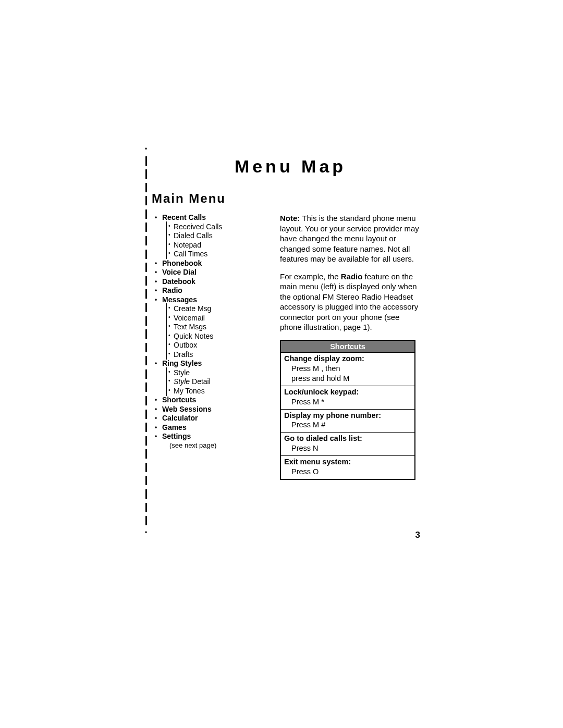 The image size is (563, 728). I want to click on page-title: Menu Map, so click(290, 167).